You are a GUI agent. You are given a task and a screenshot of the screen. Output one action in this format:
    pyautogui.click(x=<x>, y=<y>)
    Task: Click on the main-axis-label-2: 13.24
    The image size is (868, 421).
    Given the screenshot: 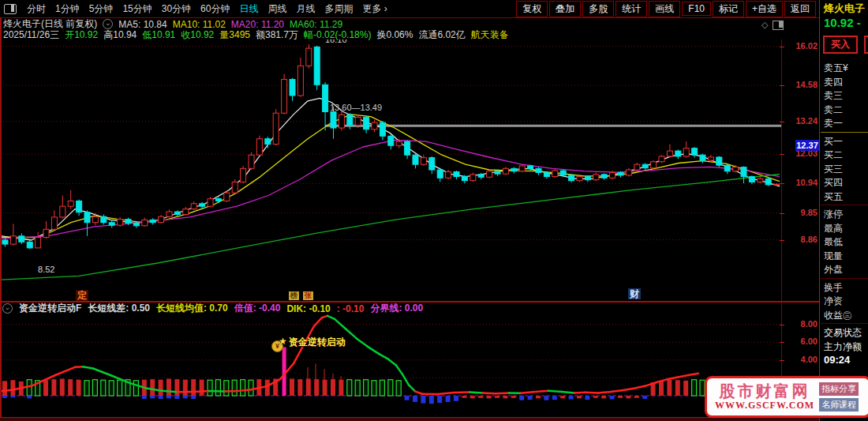 What is the action you would take?
    pyautogui.click(x=801, y=121)
    